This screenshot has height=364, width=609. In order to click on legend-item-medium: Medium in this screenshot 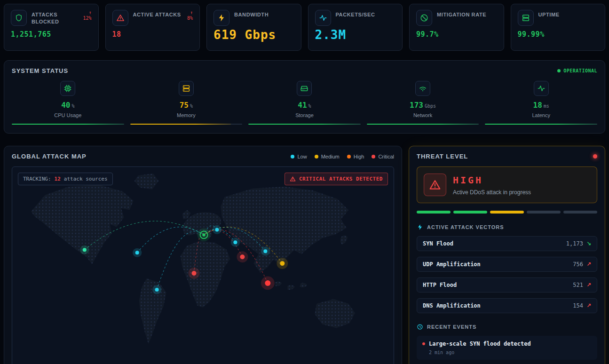, I will do `click(327, 157)`.